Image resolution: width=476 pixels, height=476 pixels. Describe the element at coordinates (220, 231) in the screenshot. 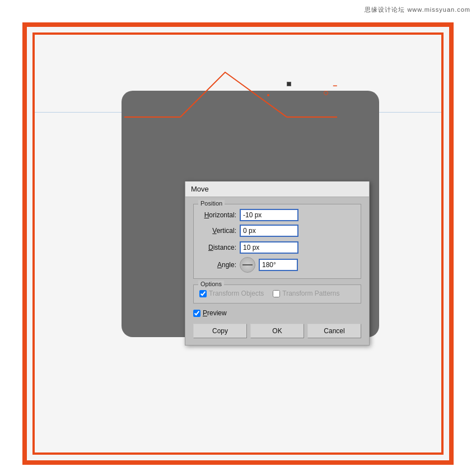

I see `vertical-label: Vertical:` at that location.